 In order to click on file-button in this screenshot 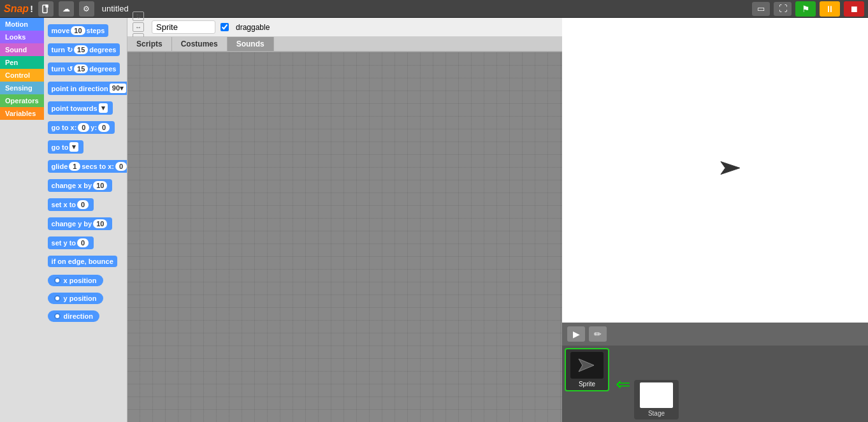, I will do `click(46, 9)`.